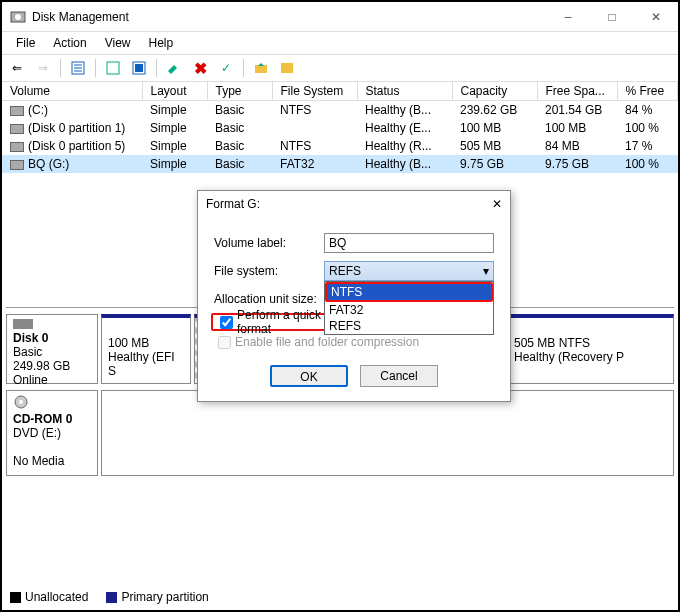  I want to click on settings-icon, so click(174, 68).